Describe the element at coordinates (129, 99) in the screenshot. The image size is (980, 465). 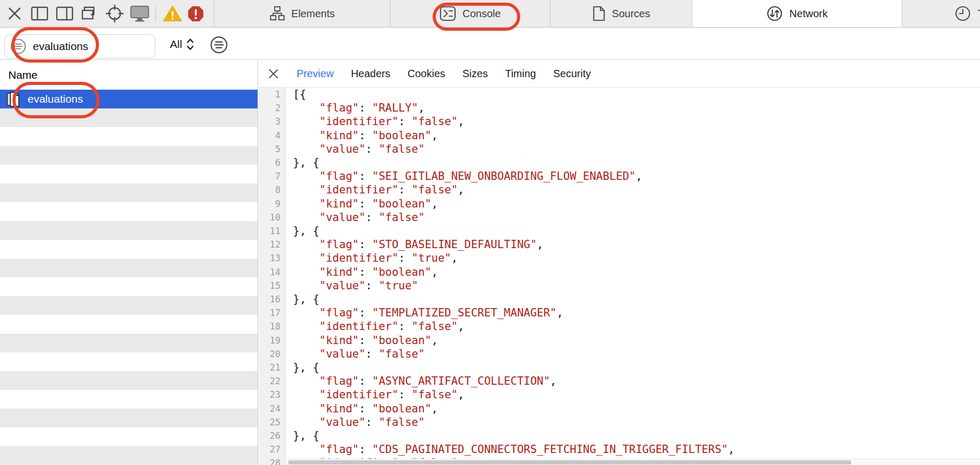
I see `request-row-evaluations: evaluations` at that location.